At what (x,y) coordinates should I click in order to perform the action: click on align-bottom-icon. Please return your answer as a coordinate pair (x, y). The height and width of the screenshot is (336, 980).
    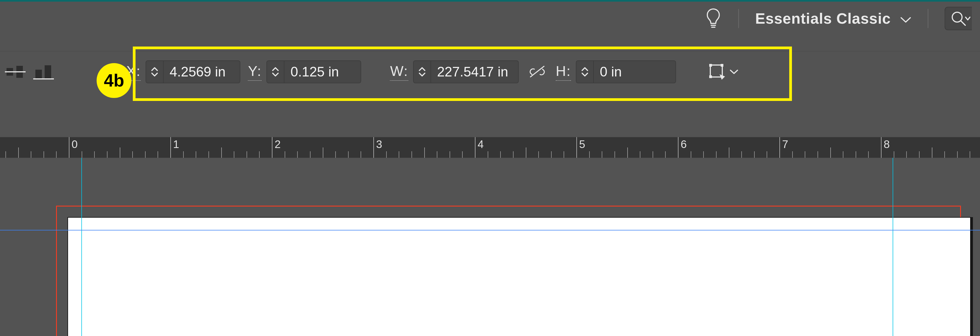
    Looking at the image, I should click on (43, 72).